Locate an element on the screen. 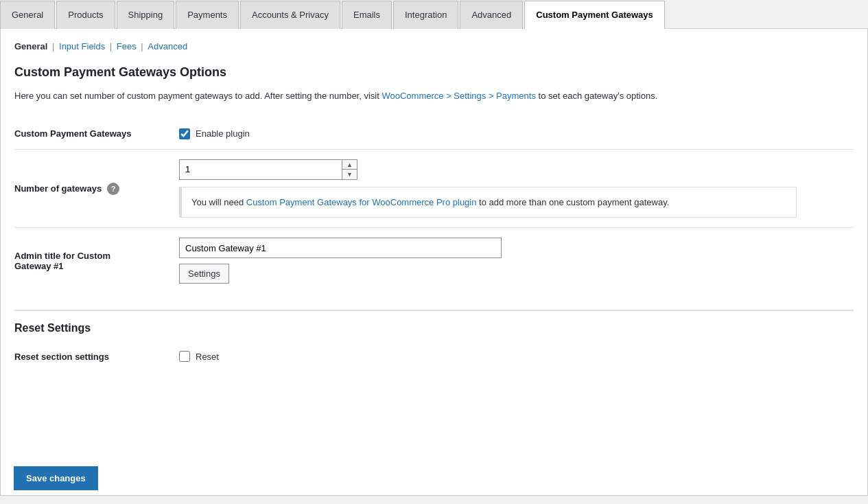 This screenshot has width=868, height=504. tab-payments: Payments is located at coordinates (207, 15).